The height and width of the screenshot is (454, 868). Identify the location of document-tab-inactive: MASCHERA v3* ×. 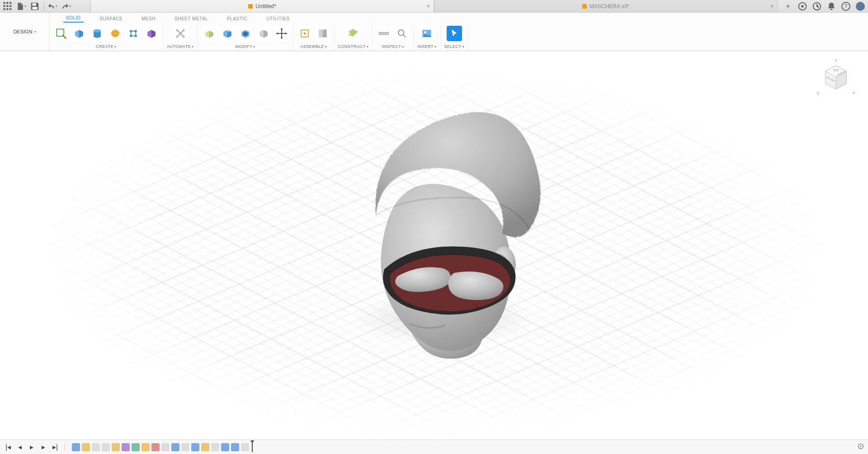
(606, 6).